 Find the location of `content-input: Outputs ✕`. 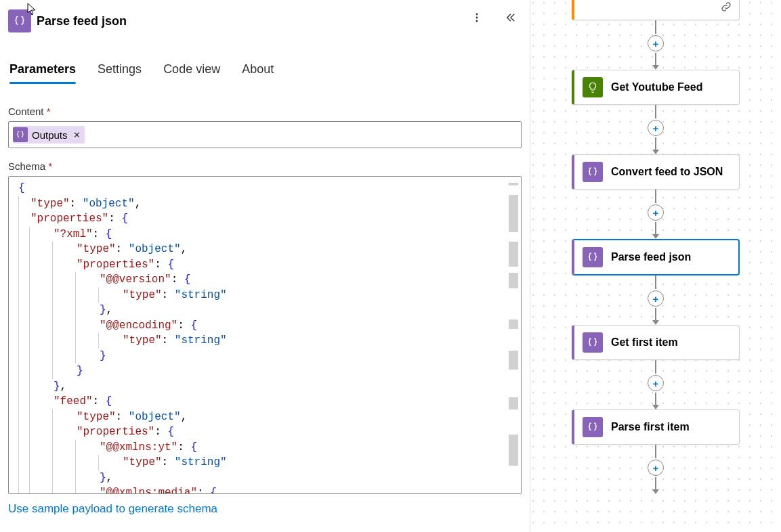

content-input: Outputs ✕ is located at coordinates (265, 135).